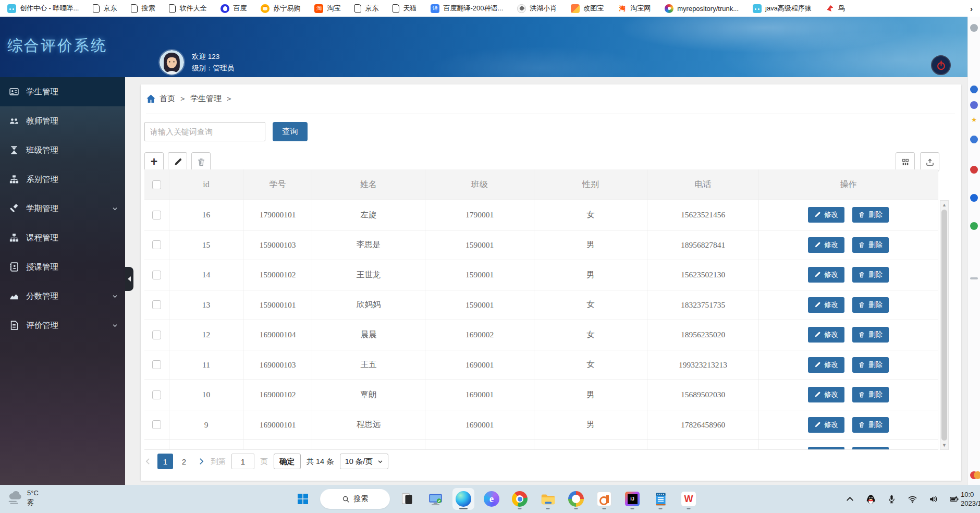  Describe the element at coordinates (143, 8) in the screenshot. I see `bookmark-item: 搜索` at that location.